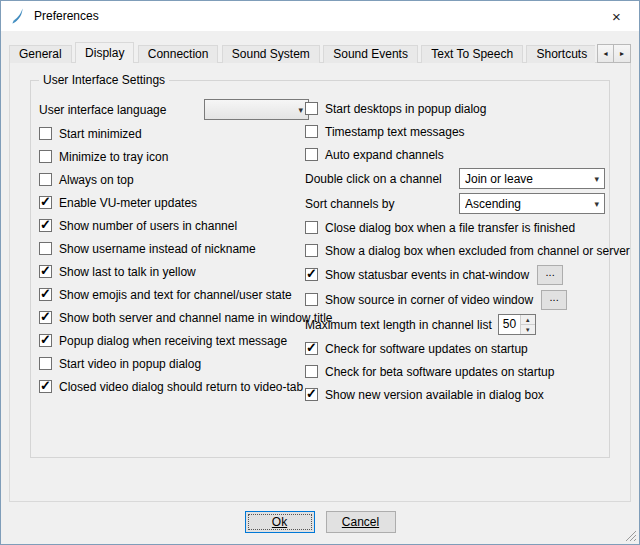 The height and width of the screenshot is (545, 640). What do you see at coordinates (256, 110) in the screenshot?
I see `language-select: ▾` at bounding box center [256, 110].